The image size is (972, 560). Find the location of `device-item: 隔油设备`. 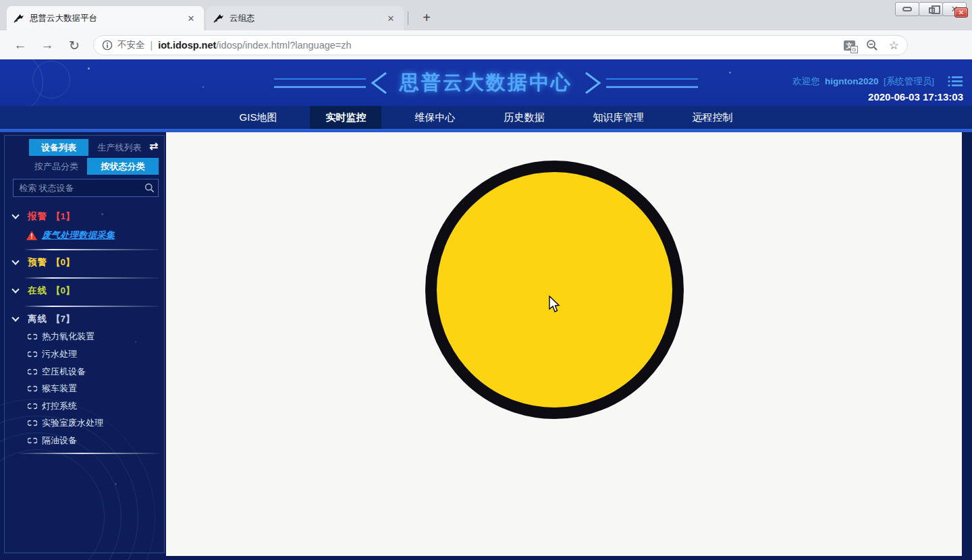

device-item: 隔油设备 is located at coordinates (53, 441).